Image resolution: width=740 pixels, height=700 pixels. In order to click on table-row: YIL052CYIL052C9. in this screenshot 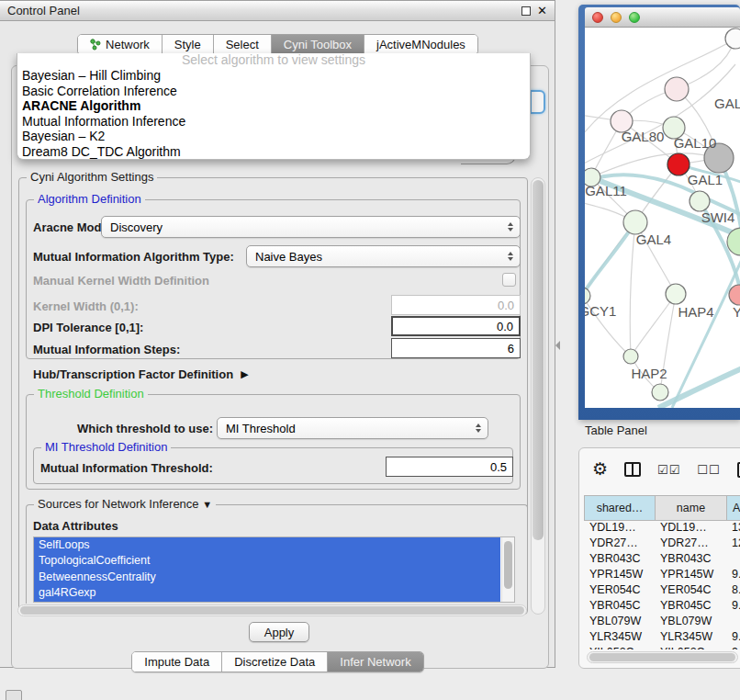, I will do `click(662, 647)`.